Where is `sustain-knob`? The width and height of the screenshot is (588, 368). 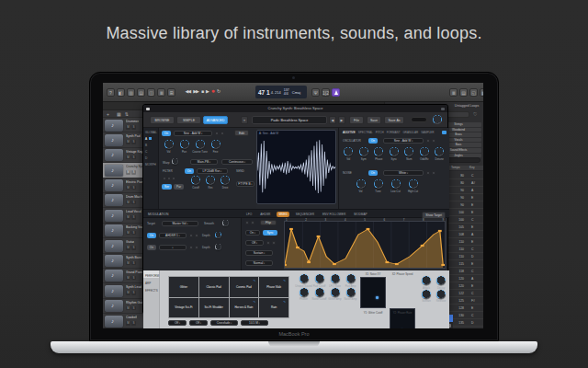
sustain-knob is located at coordinates (426, 294).